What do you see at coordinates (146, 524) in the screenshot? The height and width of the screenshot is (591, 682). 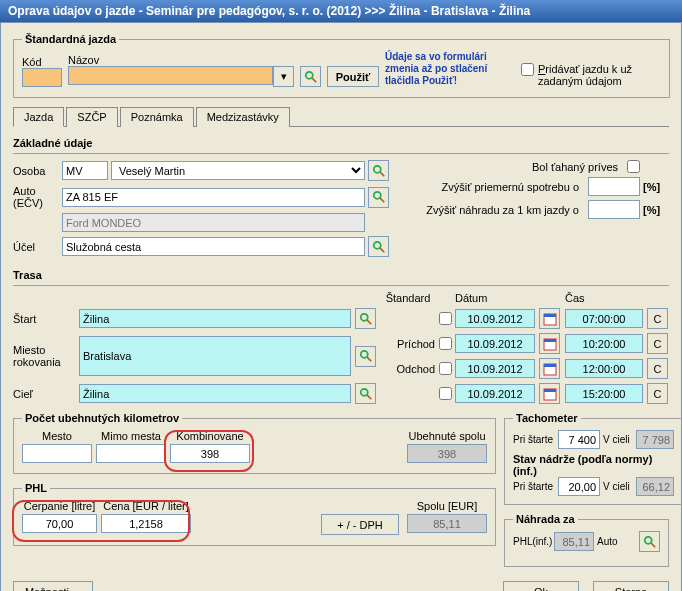 I see `cena-input` at bounding box center [146, 524].